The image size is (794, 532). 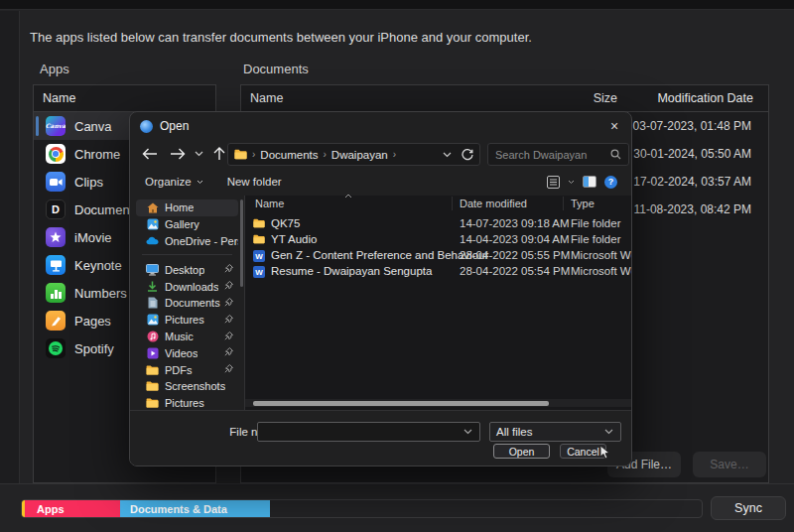 What do you see at coordinates (187, 242) in the screenshot?
I see `sidebar-item-onedrive: OneDrive - Persor` at bounding box center [187, 242].